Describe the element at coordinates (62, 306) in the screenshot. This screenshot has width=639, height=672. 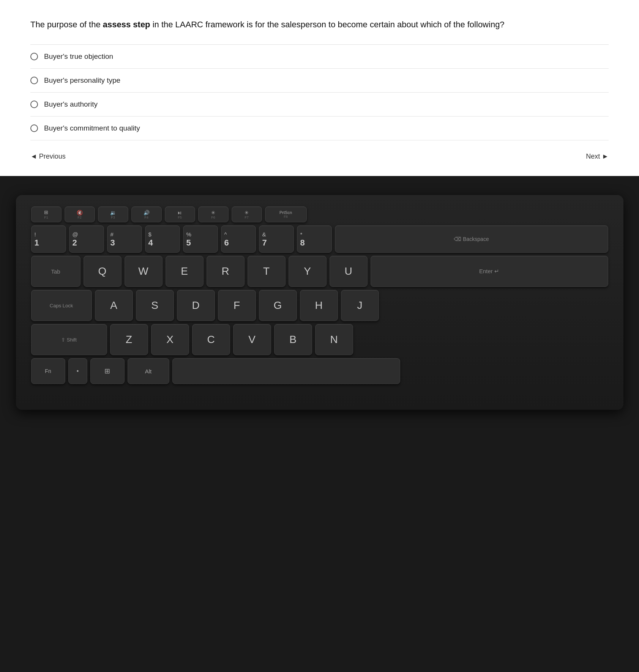
I see `caps-label: Caps Lock` at that location.